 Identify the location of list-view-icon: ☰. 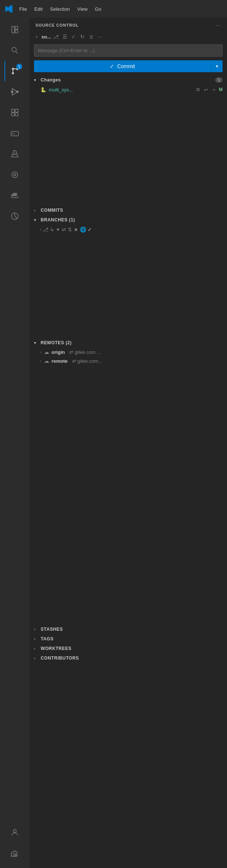
(65, 37).